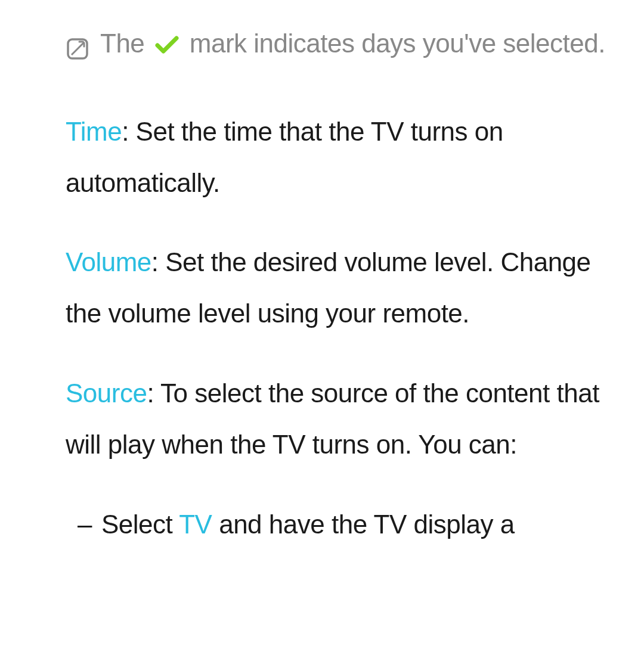 This screenshot has width=644, height=658. What do you see at coordinates (343, 288) in the screenshot?
I see `entry-volume: Volume: Set the desired volume level. Ch…` at bounding box center [343, 288].